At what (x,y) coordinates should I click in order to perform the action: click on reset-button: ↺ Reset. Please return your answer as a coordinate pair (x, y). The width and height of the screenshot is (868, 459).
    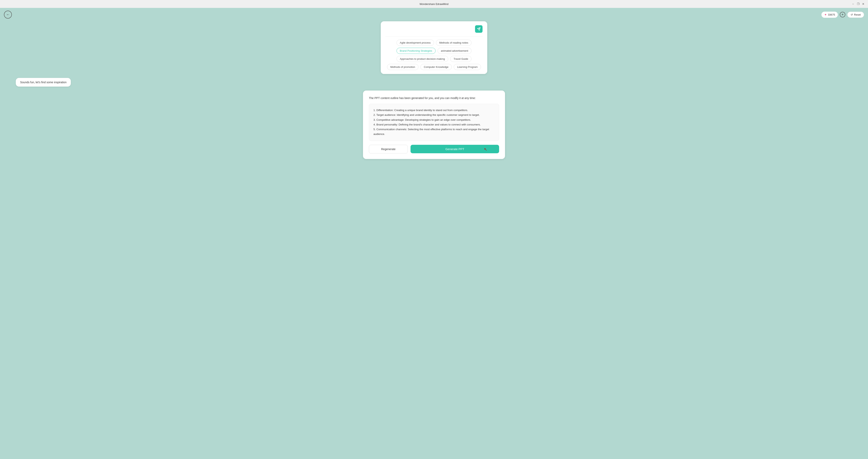
    Looking at the image, I should click on (856, 15).